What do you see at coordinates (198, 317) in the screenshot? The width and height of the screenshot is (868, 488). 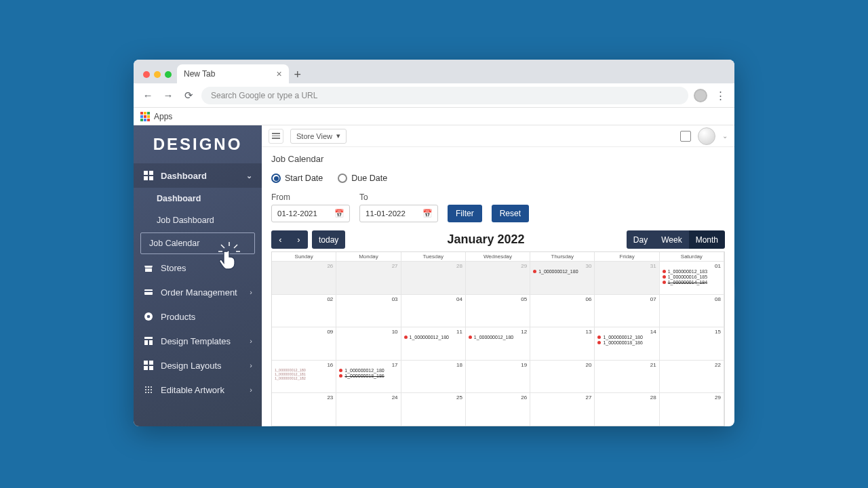 I see `sidebar-item-products: Products` at bounding box center [198, 317].